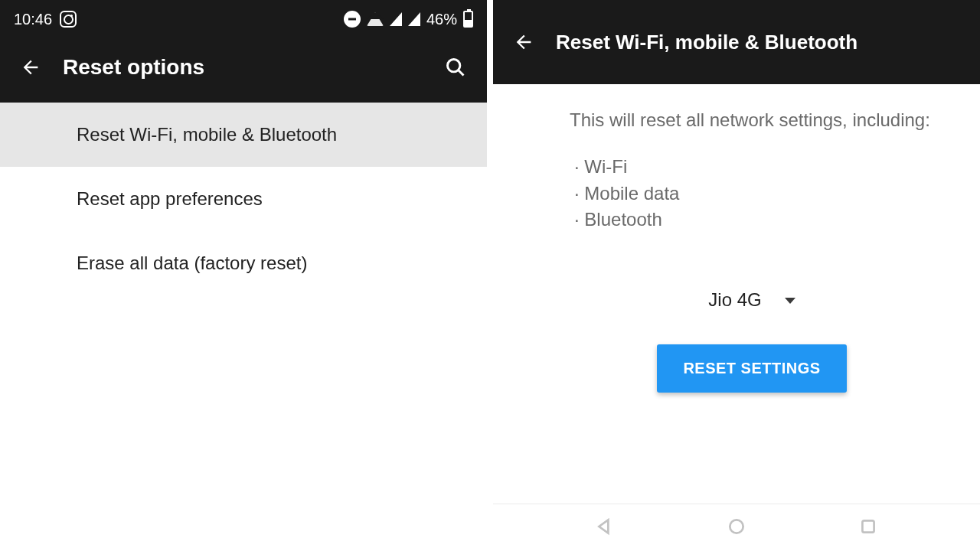 The height and width of the screenshot is (551, 980). Describe the element at coordinates (243, 19) in the screenshot. I see `statusbar: 10:46 46%` at that location.